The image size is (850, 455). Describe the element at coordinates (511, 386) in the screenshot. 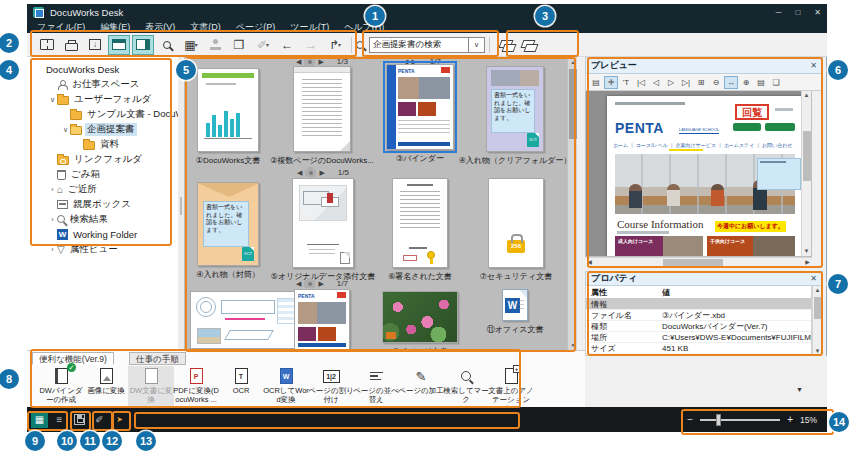

I see `workbar-tool-annotation: +文書上のアノテーションを...` at that location.